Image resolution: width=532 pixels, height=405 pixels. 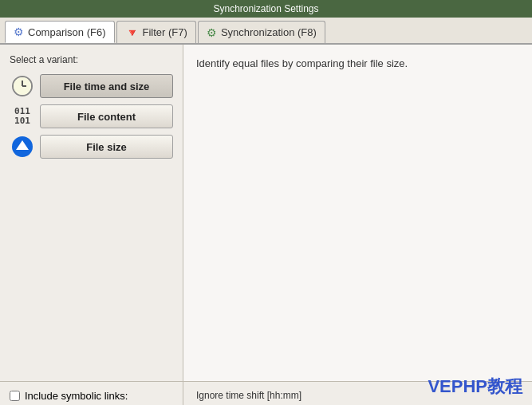 I want to click on tabs-bar: ⚙ Comparison (F6) 🔻 Filter (F7) ⚙ Synchr…, so click(x=266, y=31).